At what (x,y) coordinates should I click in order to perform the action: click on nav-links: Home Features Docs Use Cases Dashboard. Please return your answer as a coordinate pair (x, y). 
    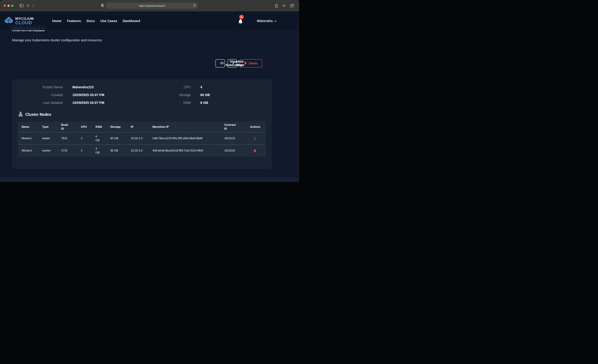
    Looking at the image, I should click on (96, 21).